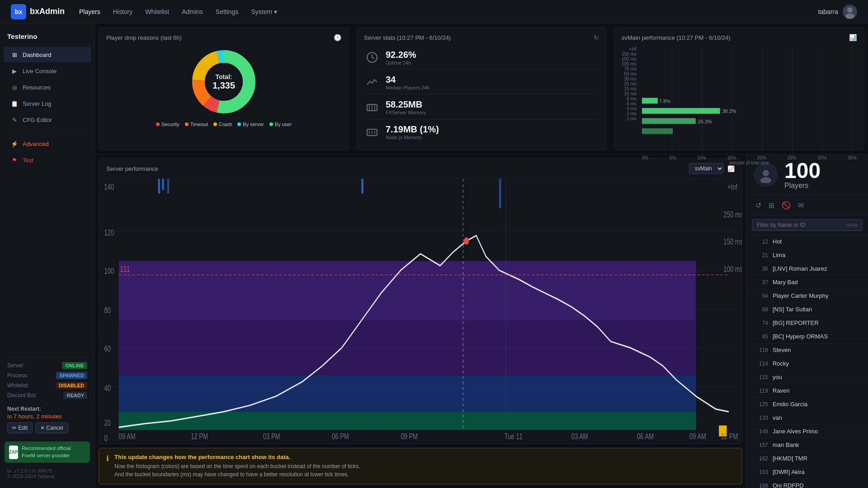  Describe the element at coordinates (807, 282) in the screenshot. I see `player-list-item: 37 Mary Bad` at that location.